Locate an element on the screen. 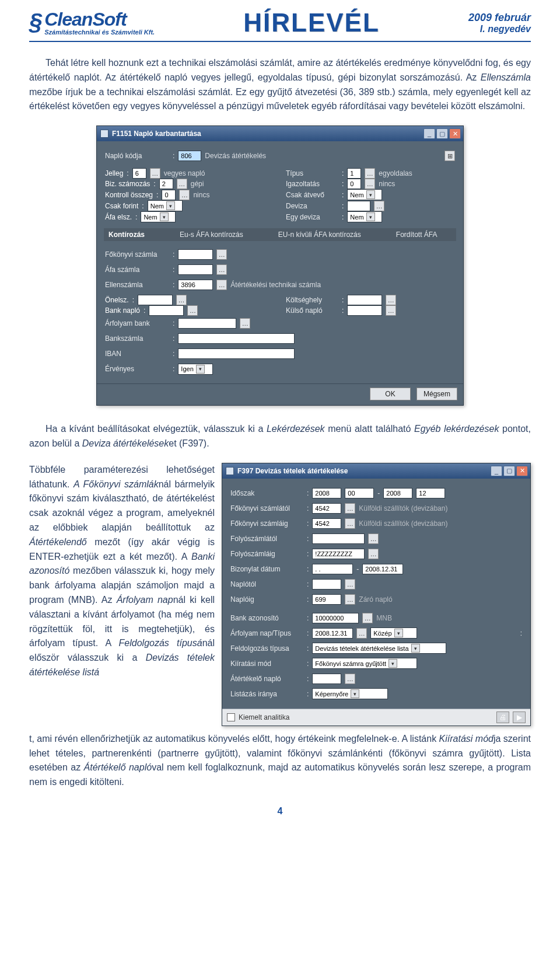  koltseghely-input is located at coordinates (365, 300).